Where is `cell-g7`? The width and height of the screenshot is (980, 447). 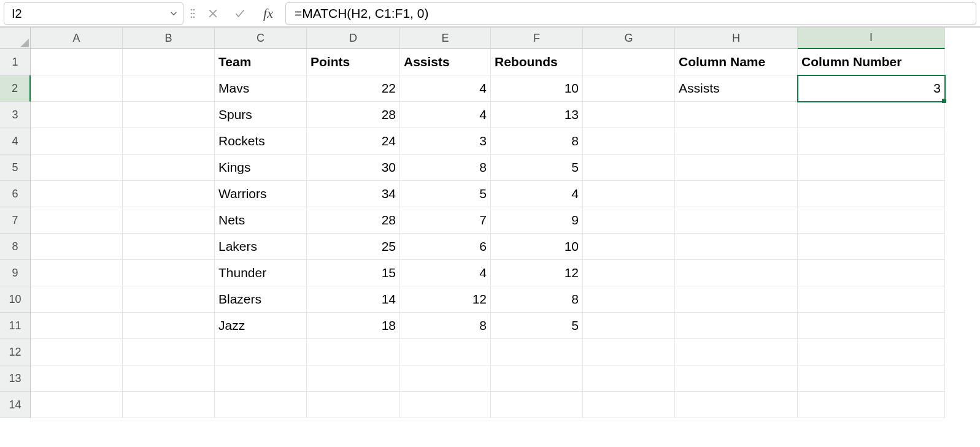 cell-g7 is located at coordinates (629, 221).